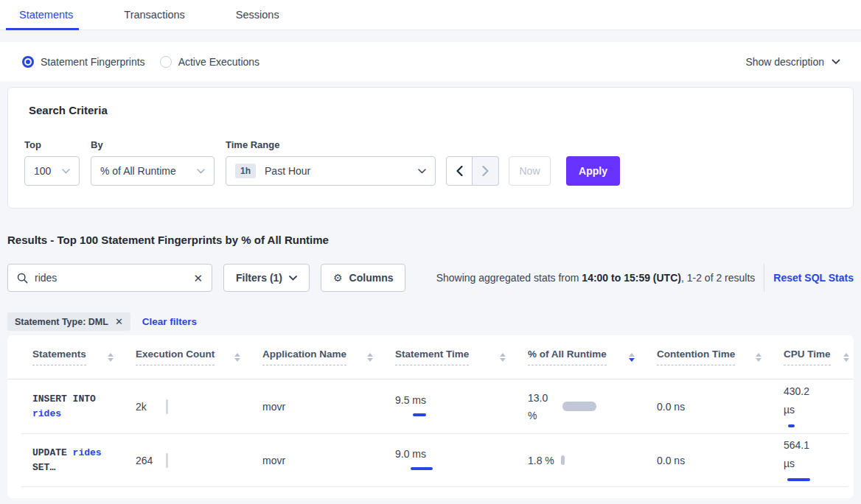  I want to click on sort-icon-active-desc, so click(632, 357).